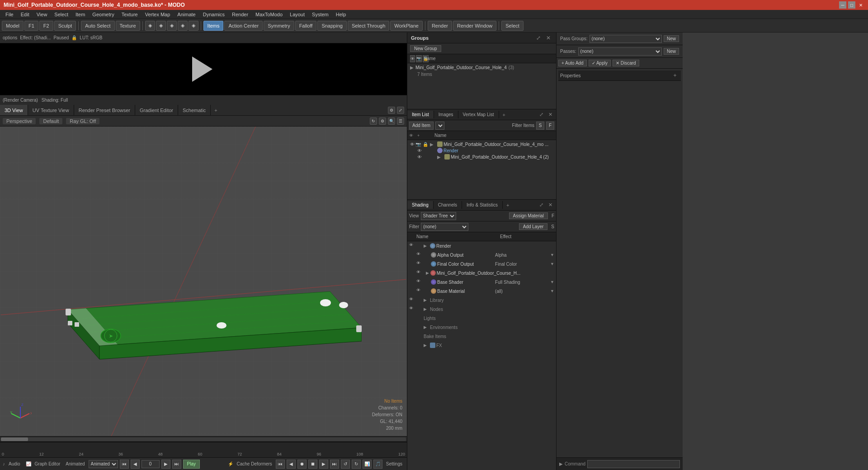 Image resolution: width=868 pixels, height=470 pixels. What do you see at coordinates (20, 100) in the screenshot?
I see `preview-camera: (Render Camera)` at bounding box center [20, 100].